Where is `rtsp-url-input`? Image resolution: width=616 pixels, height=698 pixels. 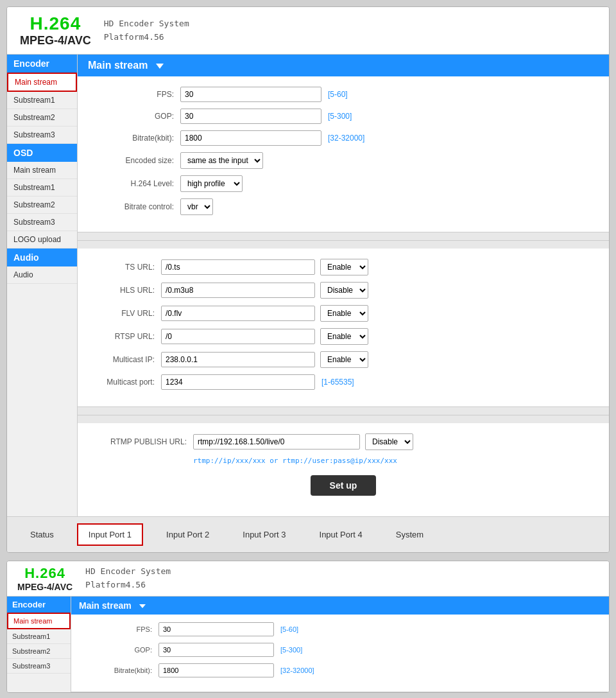
rtsp-url-input is located at coordinates (238, 336).